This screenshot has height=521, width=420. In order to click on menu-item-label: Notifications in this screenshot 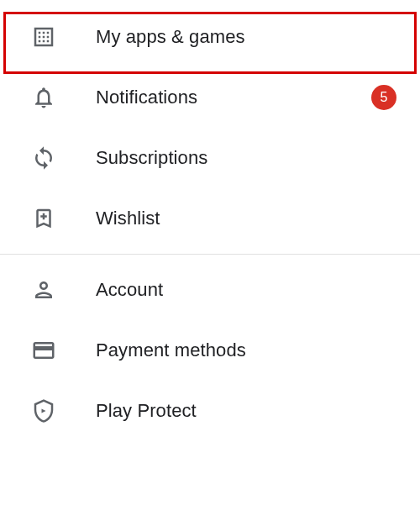, I will do `click(146, 97)`.